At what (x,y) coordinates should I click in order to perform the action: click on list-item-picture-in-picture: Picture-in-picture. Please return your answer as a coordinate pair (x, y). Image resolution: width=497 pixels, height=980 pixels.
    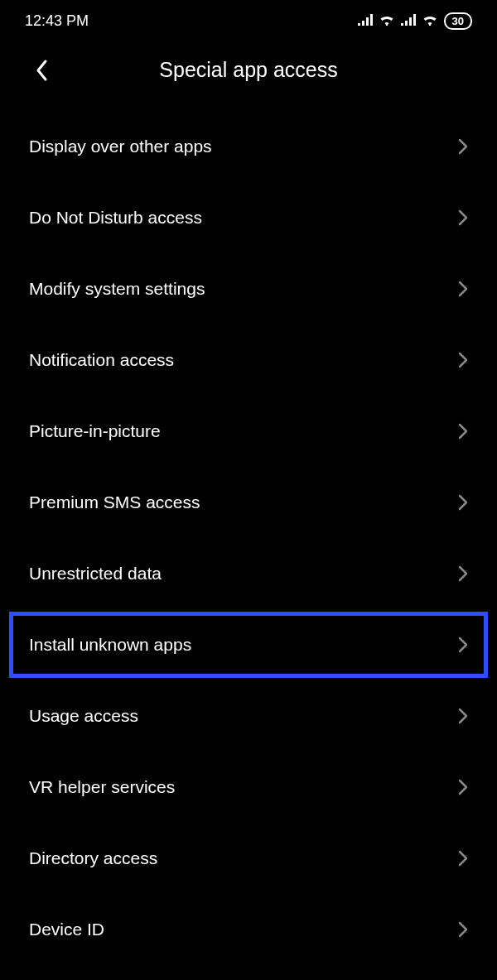
    Looking at the image, I should click on (248, 431).